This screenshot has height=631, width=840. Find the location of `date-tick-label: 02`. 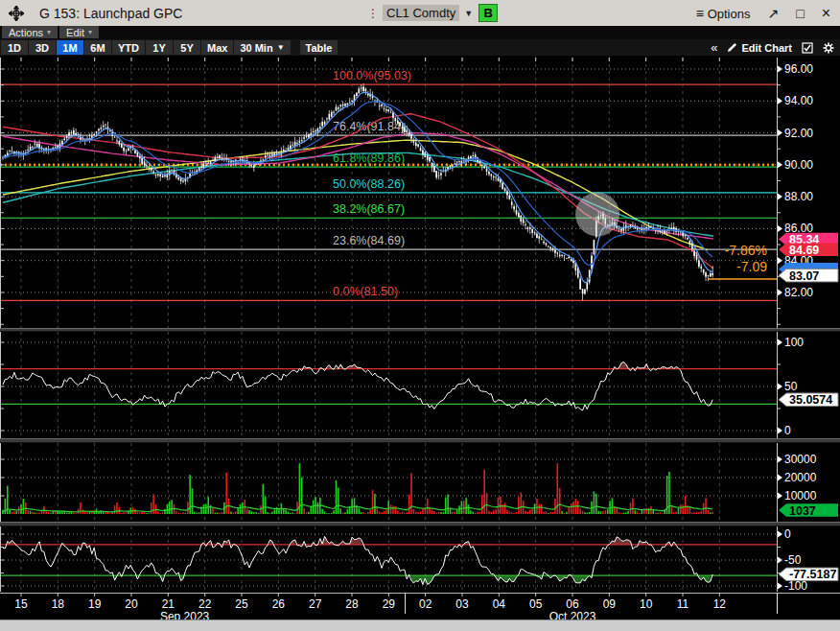

date-tick-label: 02 is located at coordinates (426, 604).